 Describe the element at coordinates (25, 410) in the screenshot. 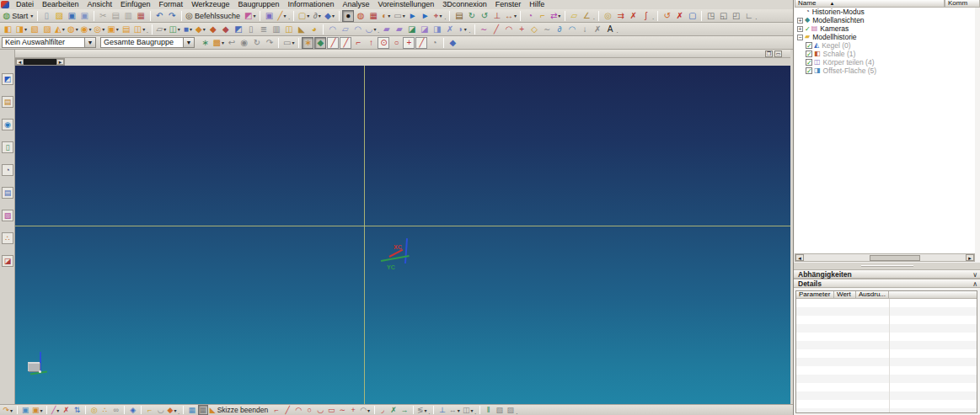

I see `copy-sketch-button: ▣` at that location.